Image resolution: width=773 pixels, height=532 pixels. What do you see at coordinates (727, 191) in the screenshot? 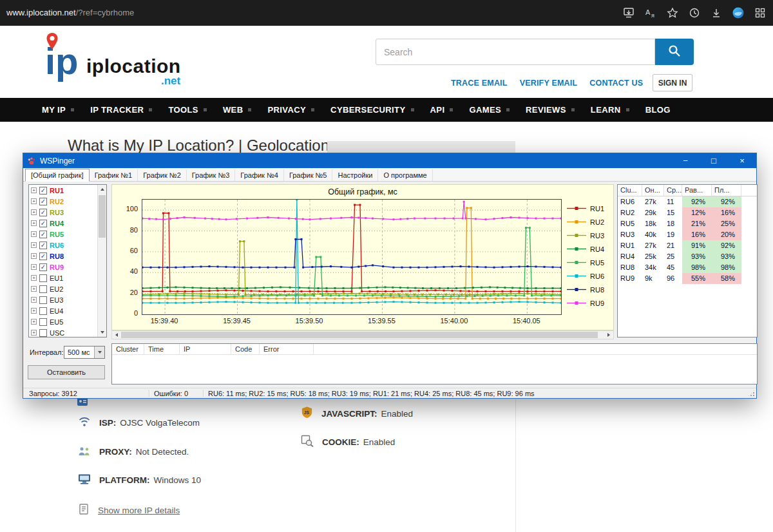
I see `stats-column-header: Пл...` at bounding box center [727, 191].